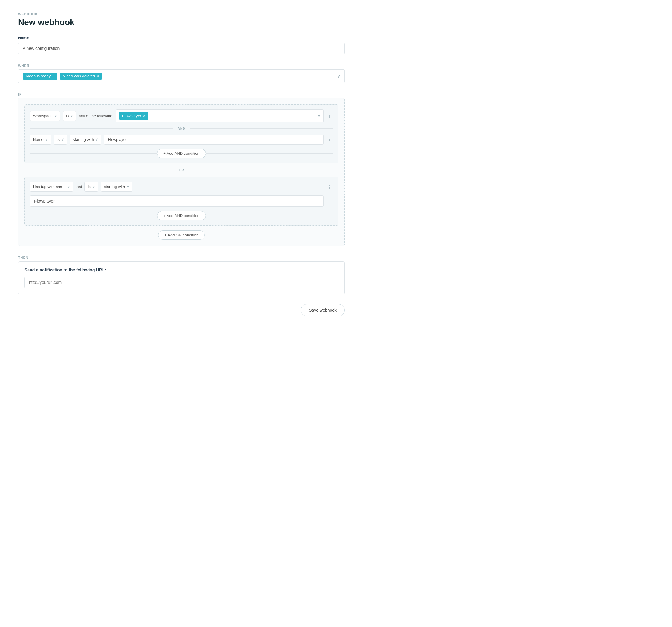 The width and height of the screenshot is (672, 627). Describe the element at coordinates (182, 95) in the screenshot. I see `if-label: IF` at that location.